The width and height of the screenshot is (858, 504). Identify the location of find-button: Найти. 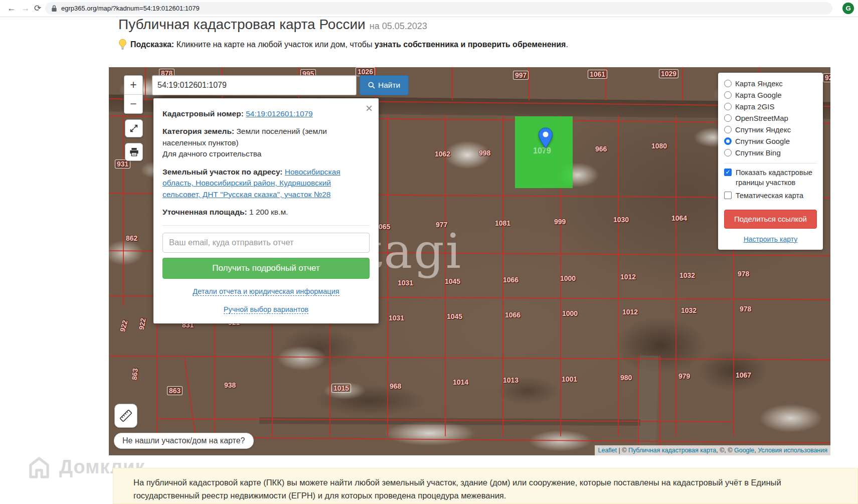
(384, 85).